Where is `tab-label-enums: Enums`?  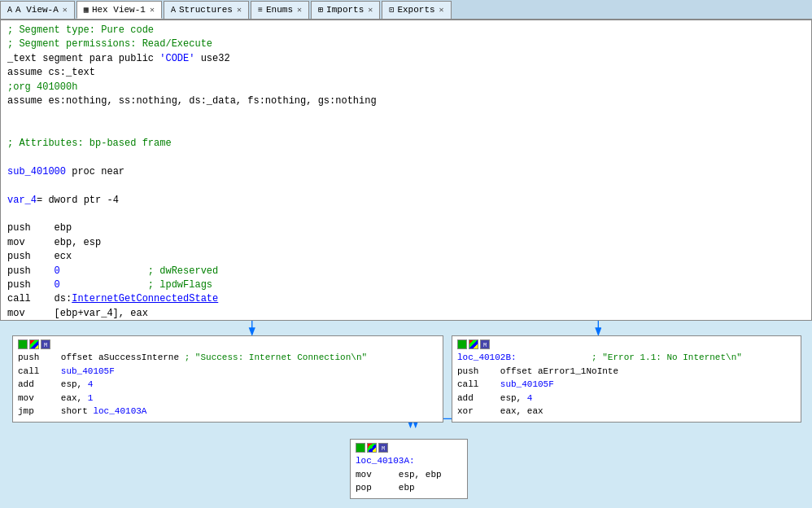 tab-label-enums: Enums is located at coordinates (280, 10).